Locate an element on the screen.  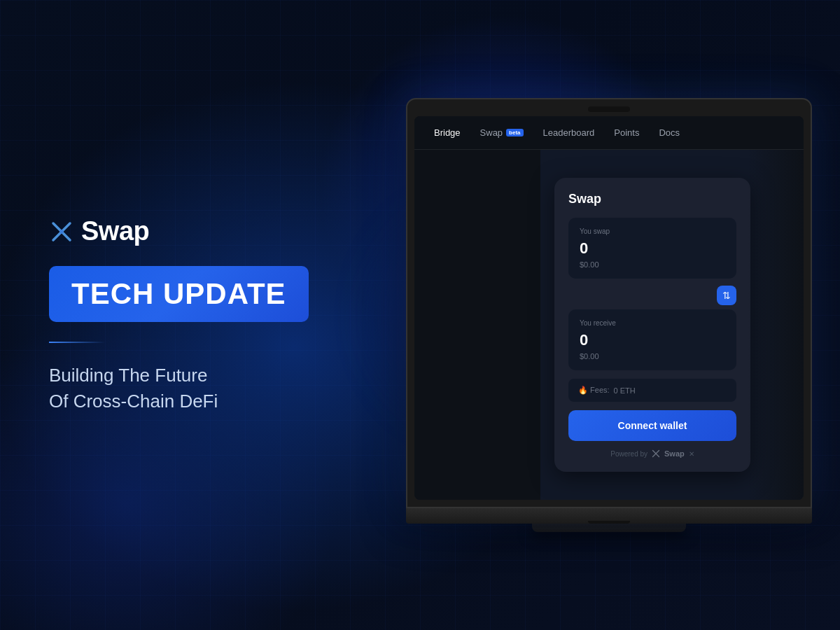
brand-name: Swap is located at coordinates (115, 231).